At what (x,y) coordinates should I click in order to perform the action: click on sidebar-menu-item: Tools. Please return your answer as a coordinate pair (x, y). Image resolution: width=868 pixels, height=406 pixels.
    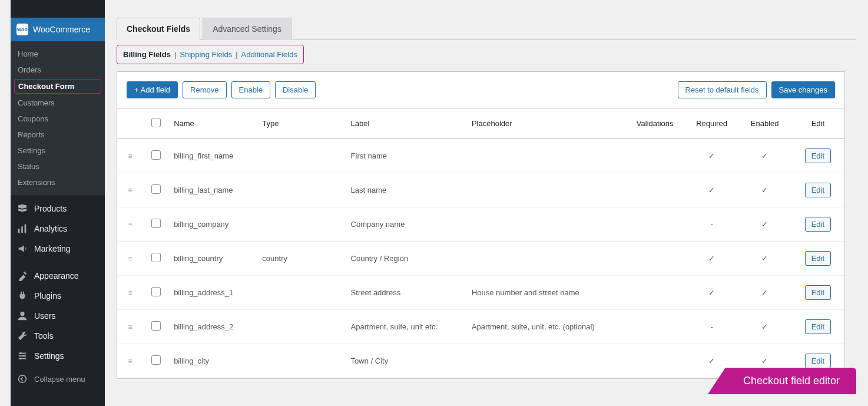
    Looking at the image, I should click on (58, 336).